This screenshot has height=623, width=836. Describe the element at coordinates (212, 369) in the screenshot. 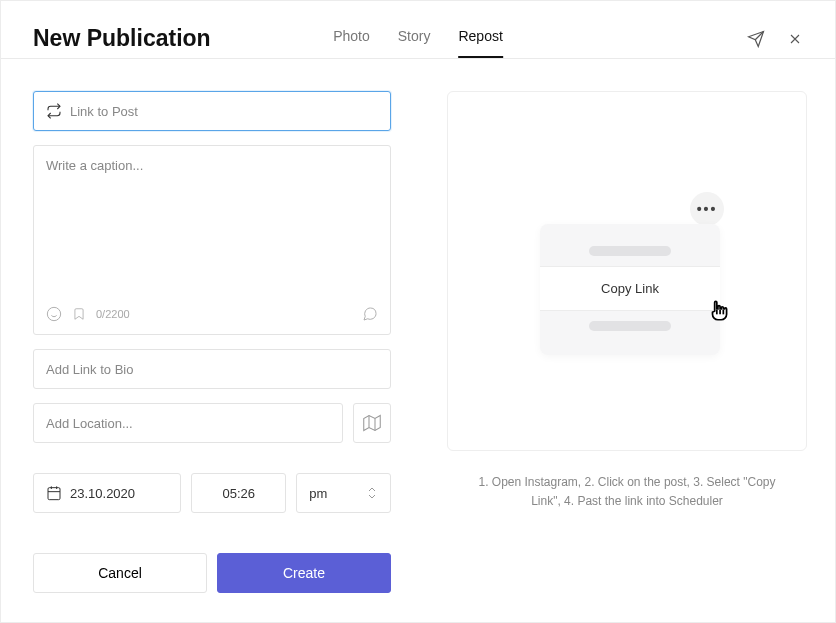

I see `bio-link-field` at that location.